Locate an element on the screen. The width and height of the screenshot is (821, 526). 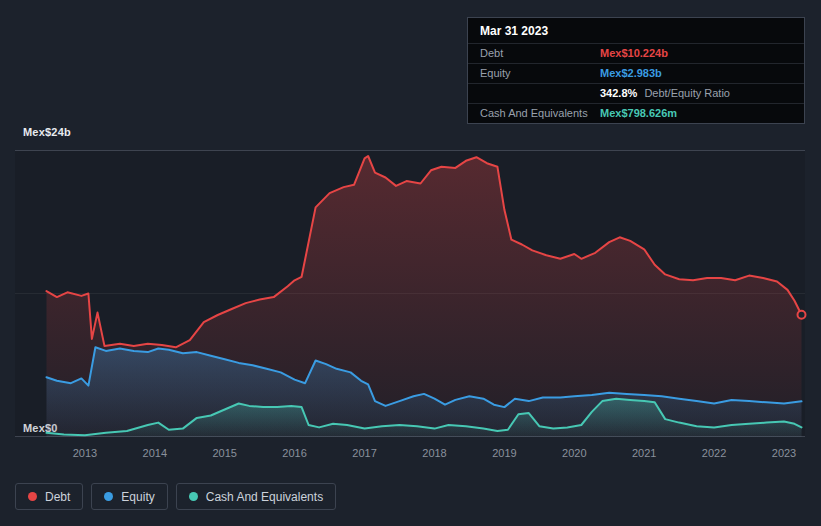
cash-series-dot-icon is located at coordinates (194, 496).